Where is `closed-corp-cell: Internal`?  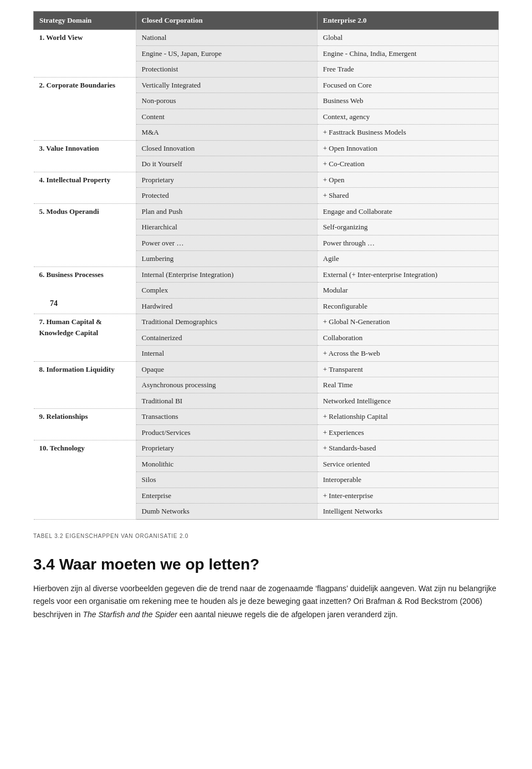 closed-corp-cell: Internal is located at coordinates (226, 353).